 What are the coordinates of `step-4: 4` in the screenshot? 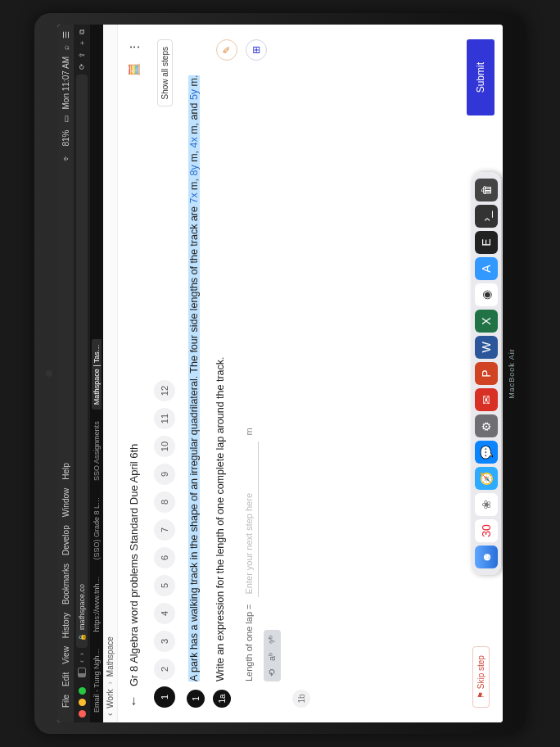 It's located at (165, 613).